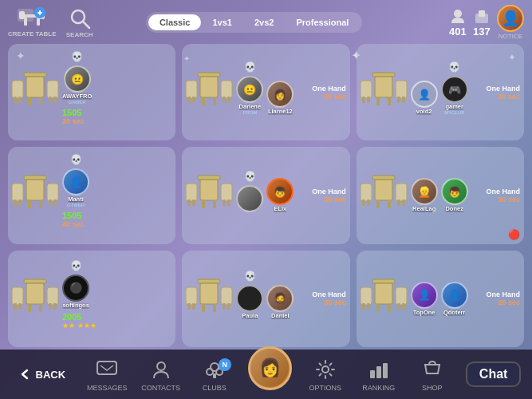 Image resolution: width=532 pixels, height=399 pixels. I want to click on back-button: BACK, so click(43, 374).